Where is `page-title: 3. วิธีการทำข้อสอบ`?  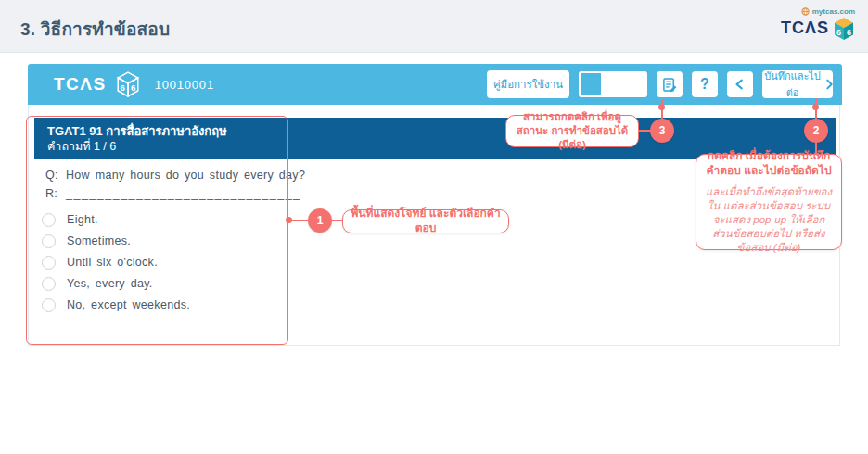 page-title: 3. วิธีการทำข้อสอบ is located at coordinates (95, 29).